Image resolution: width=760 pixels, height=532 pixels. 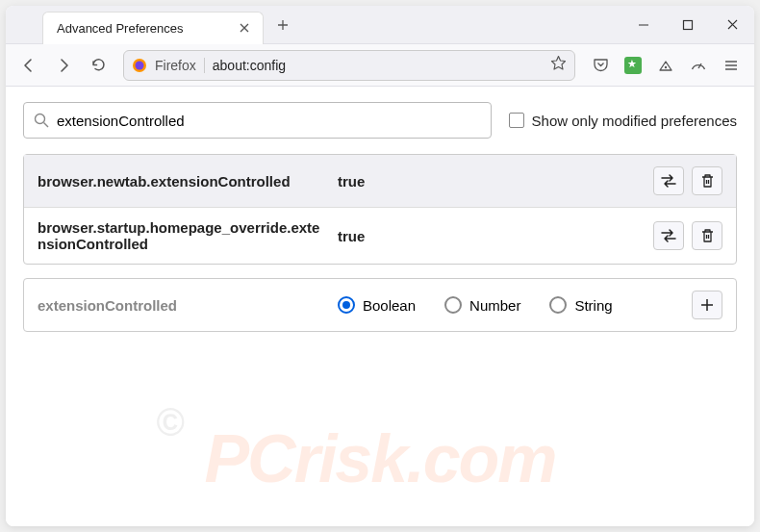 What do you see at coordinates (180, 65) in the screenshot?
I see `identity-label: Firefox` at bounding box center [180, 65].